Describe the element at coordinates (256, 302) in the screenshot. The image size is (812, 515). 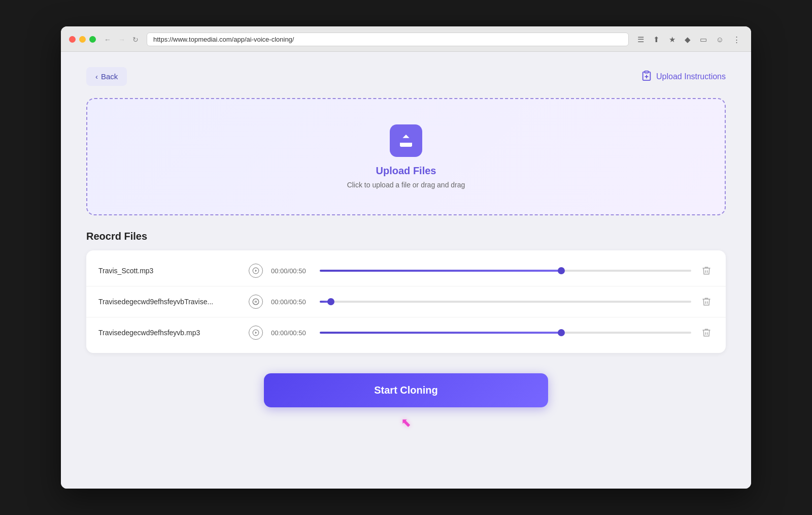
I see `pause-button` at that location.